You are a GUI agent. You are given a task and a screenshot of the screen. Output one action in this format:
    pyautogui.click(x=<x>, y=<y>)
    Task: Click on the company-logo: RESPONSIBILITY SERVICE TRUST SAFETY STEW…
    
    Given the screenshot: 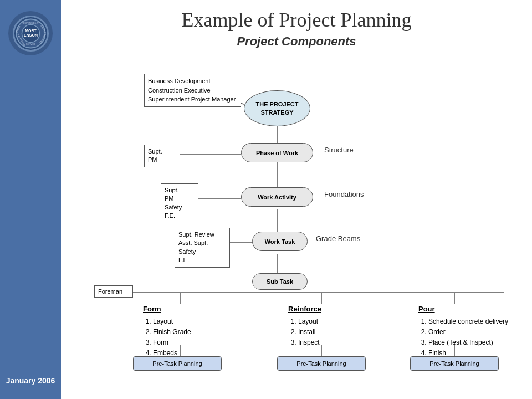 What is the action you would take?
    pyautogui.click(x=30, y=33)
    